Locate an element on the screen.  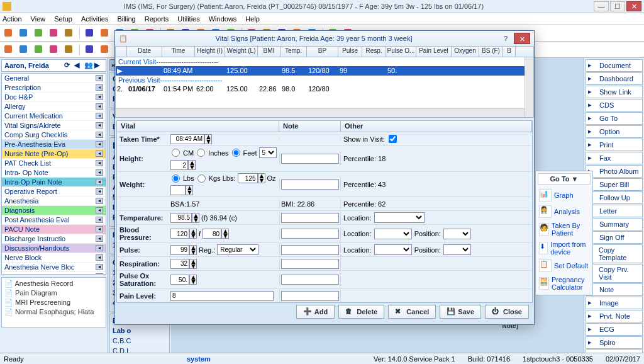
taken-time-input: ▲▼ is located at coordinates (191, 139).